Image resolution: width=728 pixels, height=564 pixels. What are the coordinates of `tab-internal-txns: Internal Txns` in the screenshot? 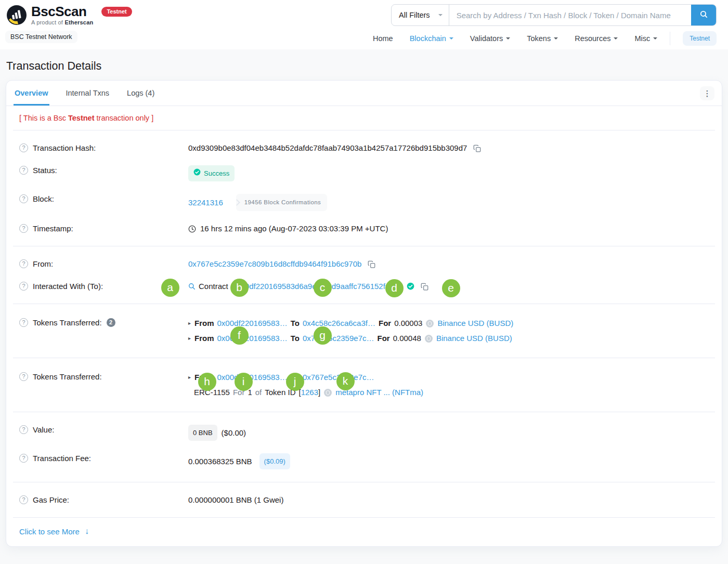 It's located at (88, 94).